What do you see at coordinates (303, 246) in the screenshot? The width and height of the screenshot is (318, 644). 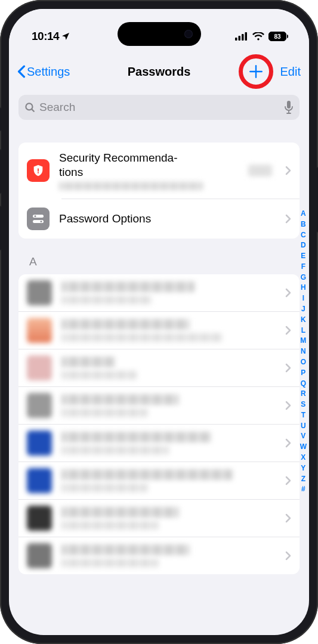 I see `alpha-letter: D` at bounding box center [303, 246].